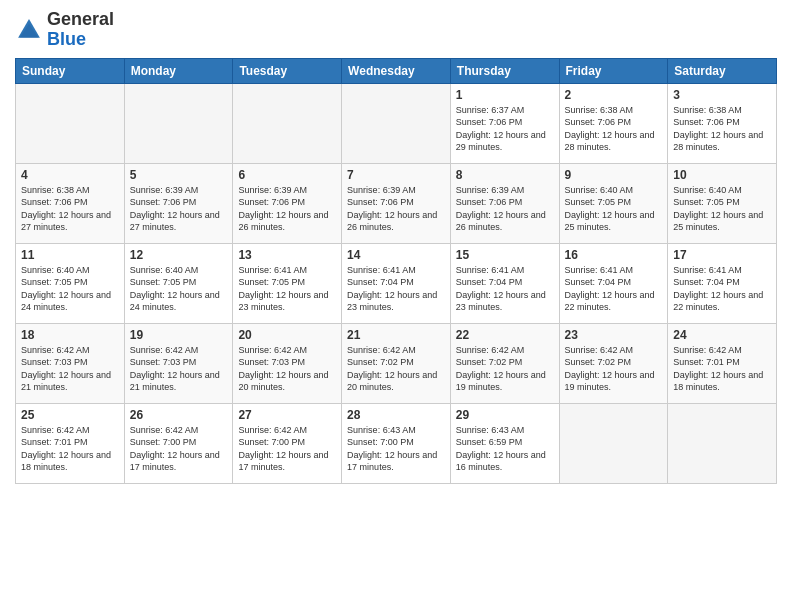 The height and width of the screenshot is (612, 792). What do you see at coordinates (722, 70) in the screenshot?
I see `calendar-weekday-saturday: Saturday` at bounding box center [722, 70].